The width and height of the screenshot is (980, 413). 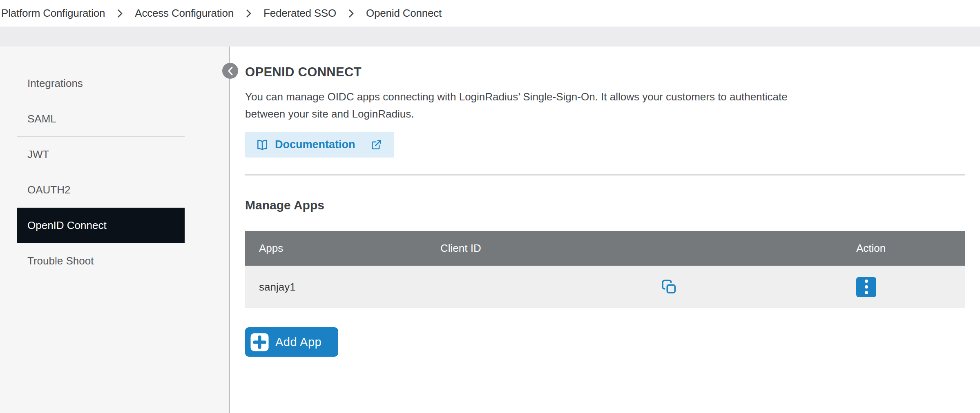 I want to click on description-line: You can manage OIDC apps connecting with…, so click(x=605, y=97).